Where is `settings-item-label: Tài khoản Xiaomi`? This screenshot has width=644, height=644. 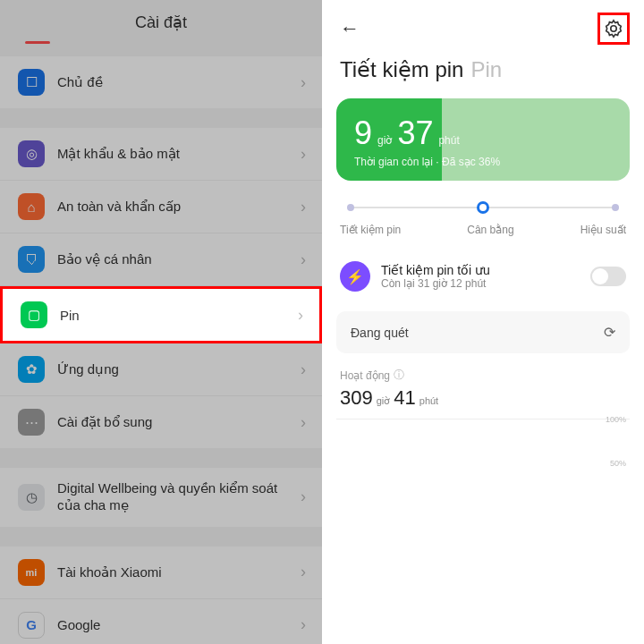
settings-item-label: Tài khoản Xiaomi is located at coordinates (179, 572).